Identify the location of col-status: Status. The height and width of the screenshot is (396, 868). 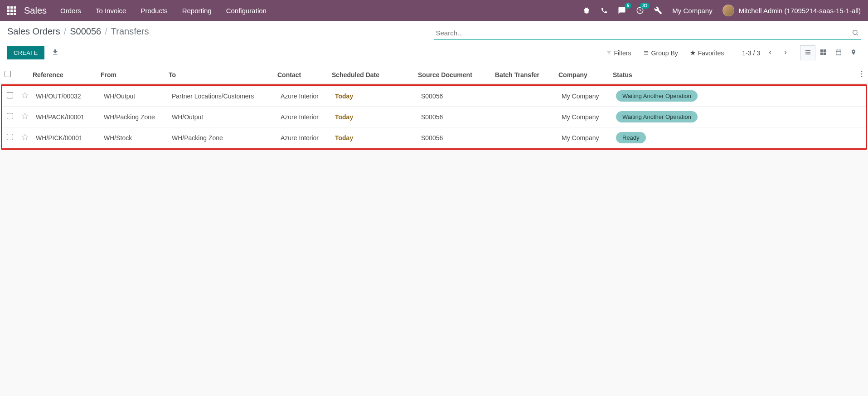
(732, 75).